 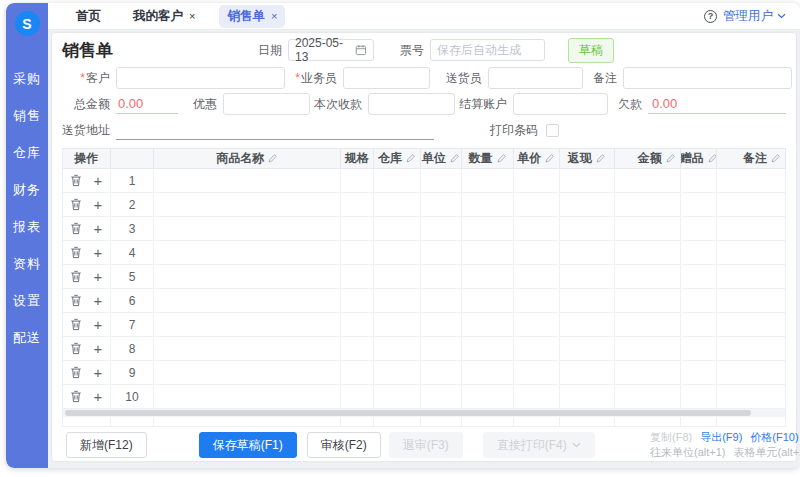 I want to click on button-add-new: 新增(F12), so click(x=106, y=445).